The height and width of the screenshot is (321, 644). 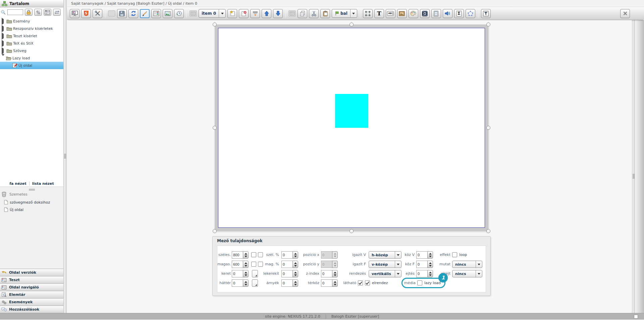 I want to click on tree-item-lazy-load: Lazy load, so click(x=32, y=58).